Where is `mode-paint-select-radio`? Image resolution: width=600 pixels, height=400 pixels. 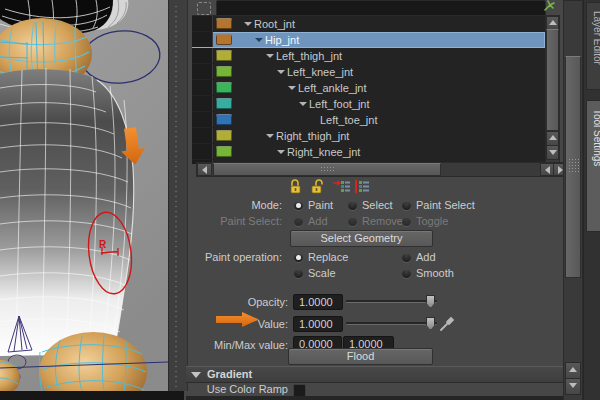
mode-paint-select-radio is located at coordinates (406, 206).